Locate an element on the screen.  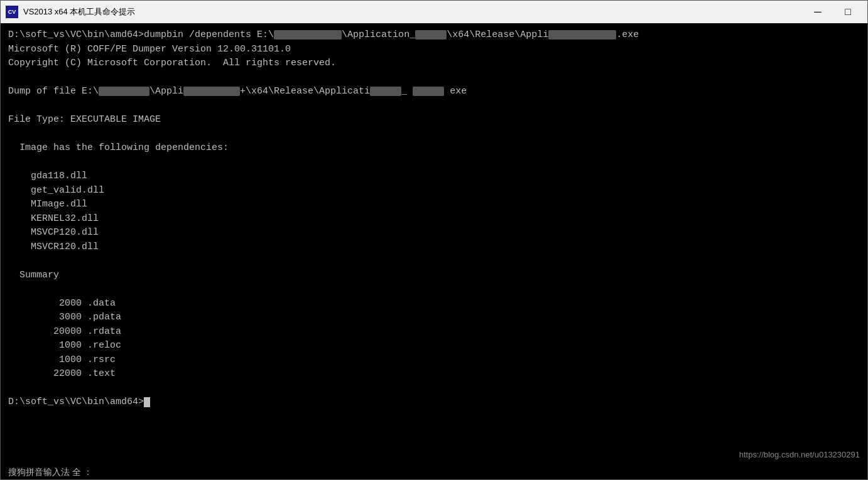
title-bar: CV VS2013 x64 本机工具命令提示 ─ □ is located at coordinates (434, 12).